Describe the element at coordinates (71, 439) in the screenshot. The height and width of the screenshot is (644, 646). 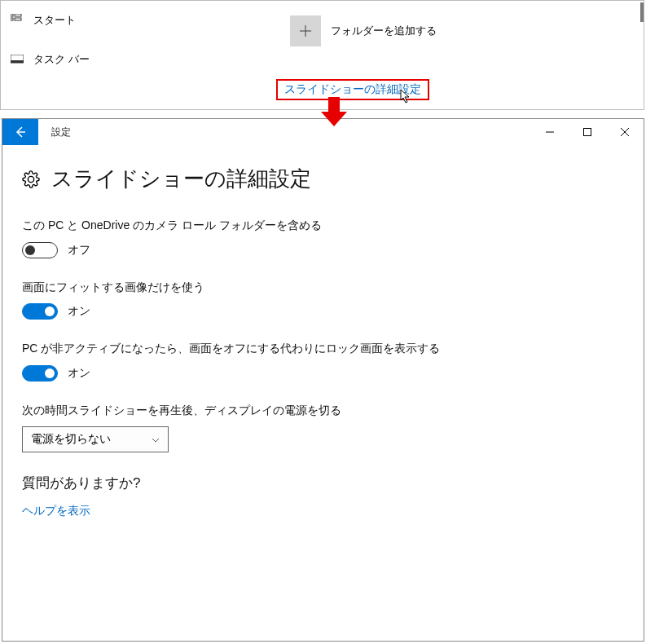
I see `dropdown-value: 電源を切らない` at that location.